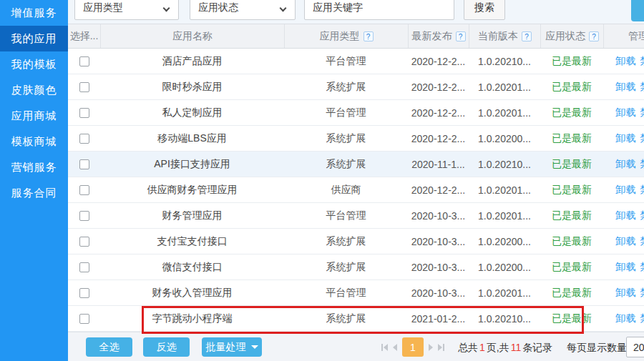  Describe the element at coordinates (413, 347) in the screenshot. I see `pagination: 1` at that location.